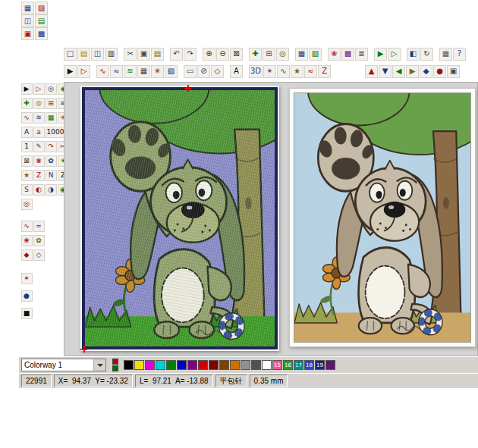  Describe the element at coordinates (334, 55) in the screenshot. I see `thread-colors-button: ❀` at that location.